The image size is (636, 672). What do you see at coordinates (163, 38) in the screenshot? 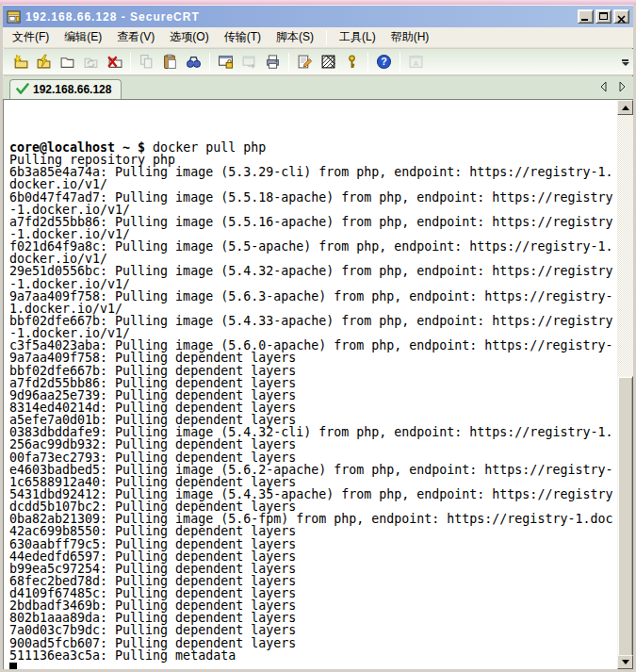
I see `menu-items-left: 文件(F)编辑(E)查看(V)选项(O)传输(T)脚本(S)` at bounding box center [163, 38].